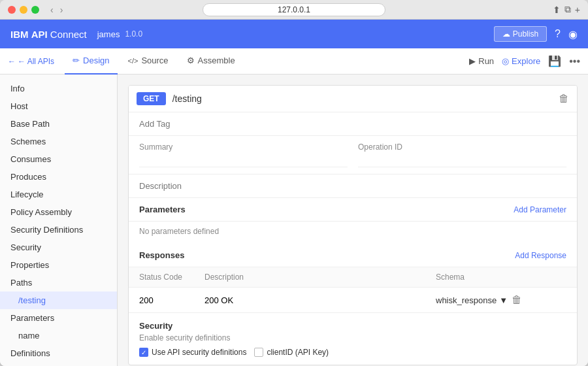  What do you see at coordinates (148, 61) in the screenshot?
I see `tab-source: </> Source` at bounding box center [148, 61].